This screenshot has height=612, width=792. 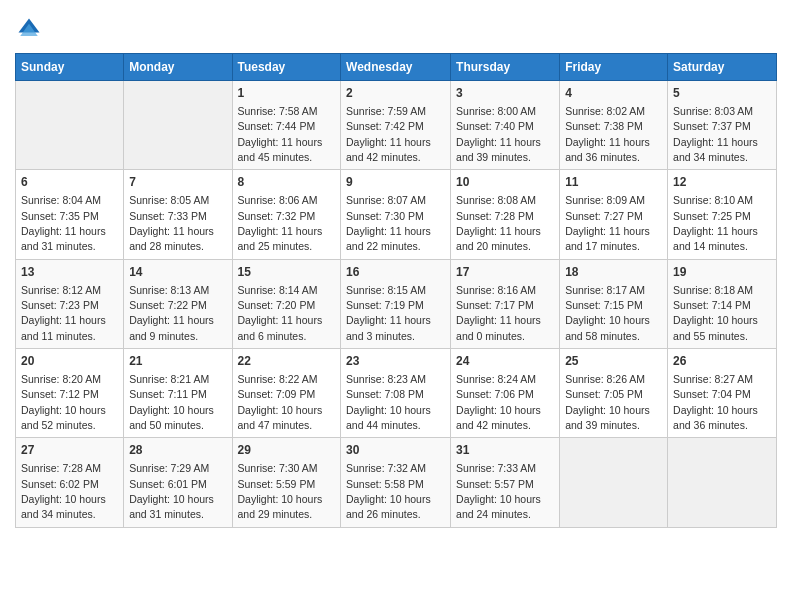 What do you see at coordinates (498, 402) in the screenshot?
I see `day-detail: Sunrise: 8:24 AM Sunset: 7:06 PM Dayligh…` at bounding box center [498, 402].